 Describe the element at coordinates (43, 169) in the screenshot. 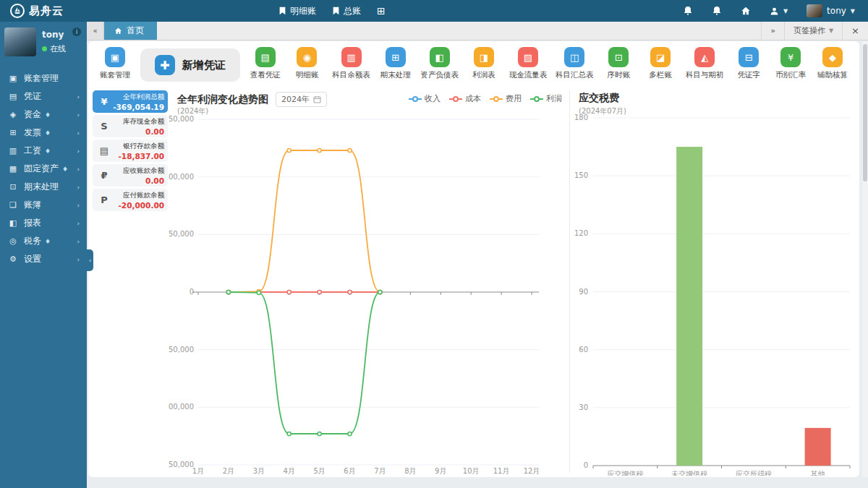

I see `sidebar-item-固定资产: ▦固定资产♦›` at that location.